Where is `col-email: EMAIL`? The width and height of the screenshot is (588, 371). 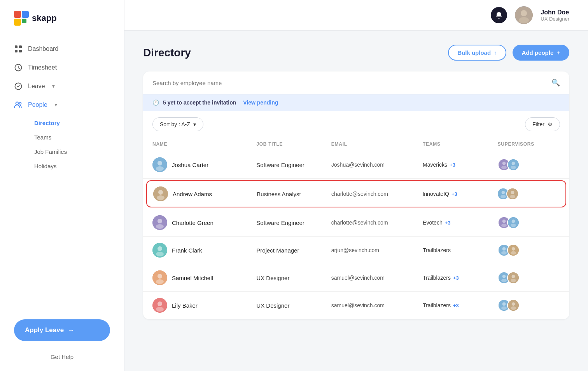
col-email: EMAIL is located at coordinates (377, 144).